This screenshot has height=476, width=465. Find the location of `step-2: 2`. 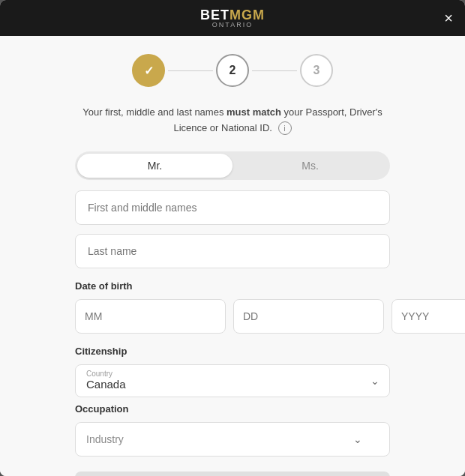

step-2: 2 is located at coordinates (232, 70).